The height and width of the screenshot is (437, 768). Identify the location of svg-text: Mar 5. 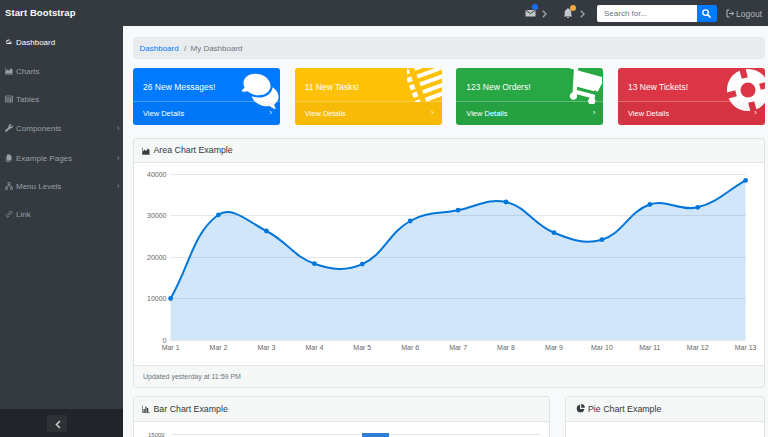
(362, 348).